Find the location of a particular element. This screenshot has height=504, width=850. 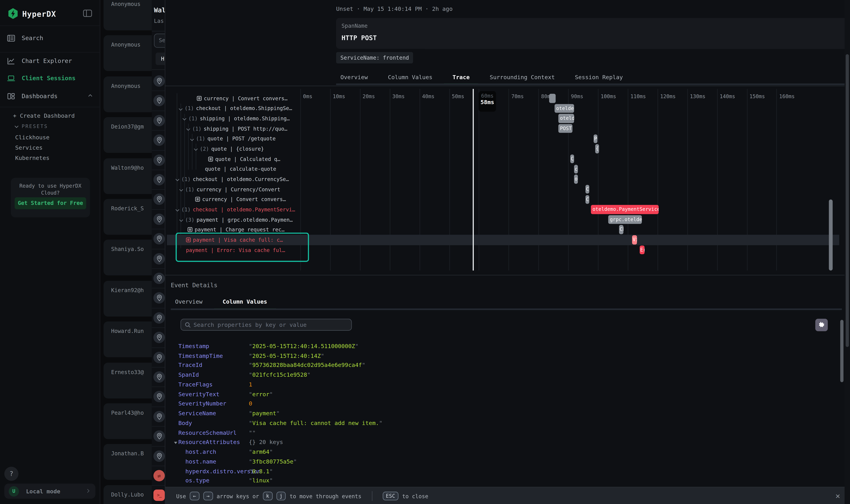

property-row: TraceId"957362828baa84dc02d95a4e6e99ca4f… is located at coordinates (504, 365).